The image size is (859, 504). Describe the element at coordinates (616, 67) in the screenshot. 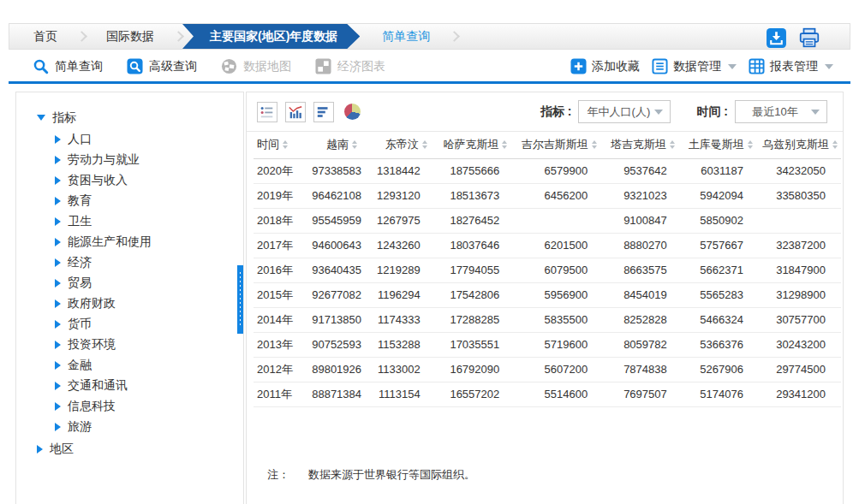

I see `toolbar-item-label: 添加收藏` at that location.